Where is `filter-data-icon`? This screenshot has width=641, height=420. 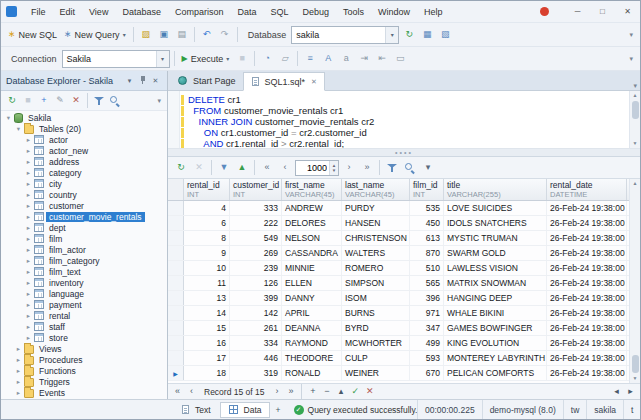
filter-data-icon is located at coordinates (392, 168).